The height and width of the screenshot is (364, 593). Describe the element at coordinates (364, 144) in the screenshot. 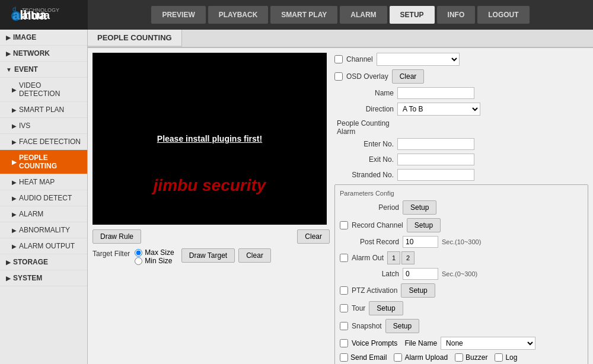

I see `enter-no-label: Enter No.` at that location.